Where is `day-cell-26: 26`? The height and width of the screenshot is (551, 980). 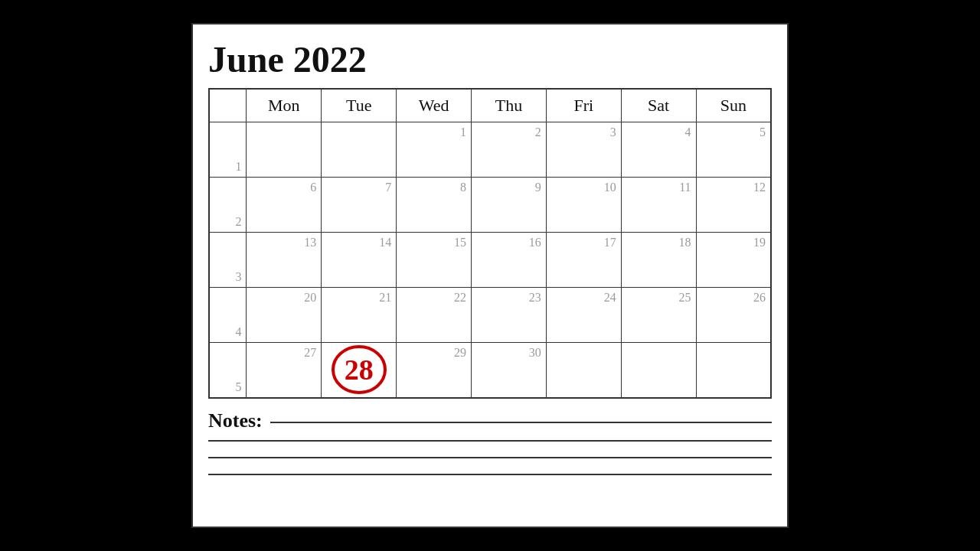
day-cell-26: 26 is located at coordinates (733, 315).